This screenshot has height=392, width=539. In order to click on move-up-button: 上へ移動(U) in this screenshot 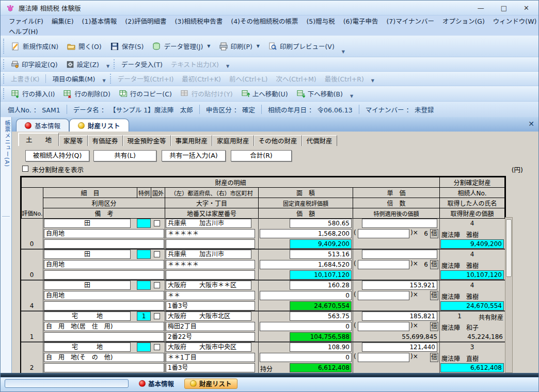, I will do `click(264, 94)`.